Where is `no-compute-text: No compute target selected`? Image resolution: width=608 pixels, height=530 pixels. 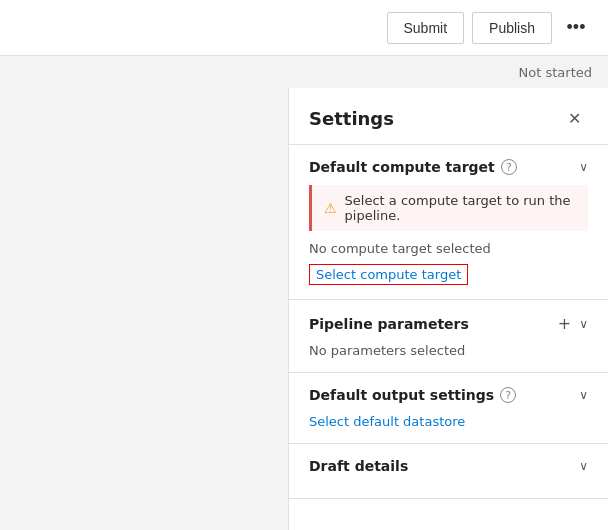 no-compute-text: No compute target selected is located at coordinates (448, 248).